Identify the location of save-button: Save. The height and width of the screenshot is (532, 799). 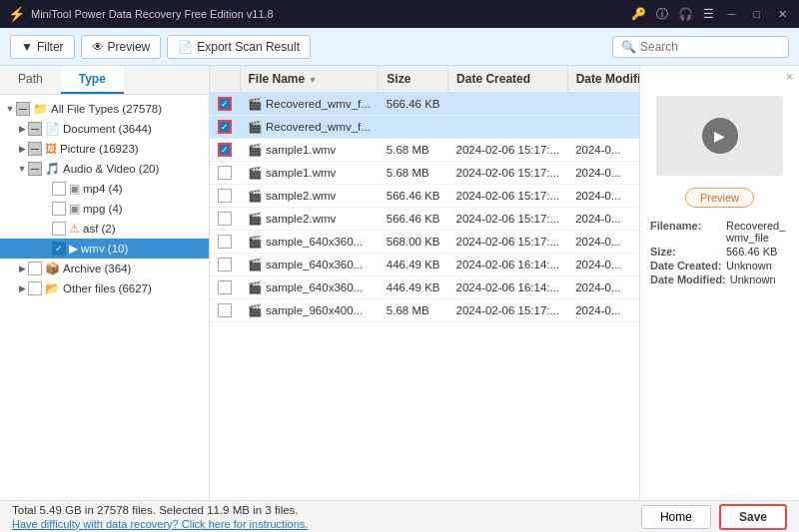
(753, 517).